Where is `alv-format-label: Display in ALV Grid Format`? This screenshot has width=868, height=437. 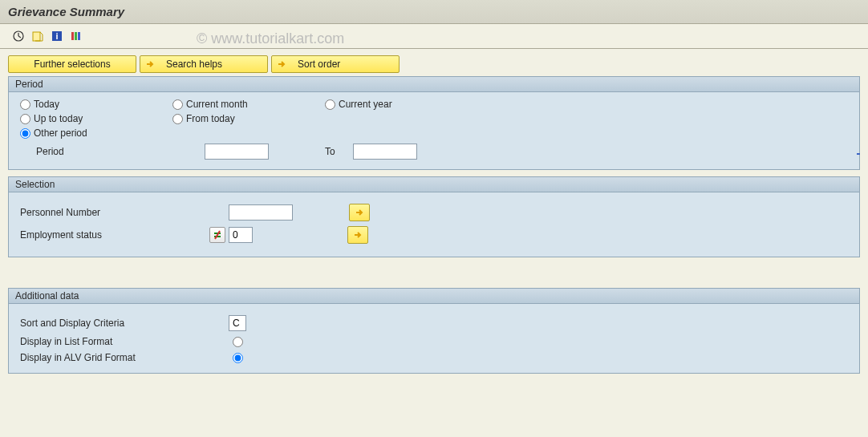
alv-format-label: Display in ALV Grid Format is located at coordinates (124, 358).